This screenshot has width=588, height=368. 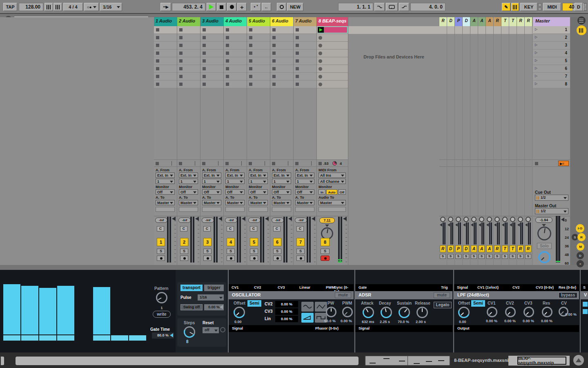 I want to click on scene-launch-icon: ▷, so click(x=536, y=52).